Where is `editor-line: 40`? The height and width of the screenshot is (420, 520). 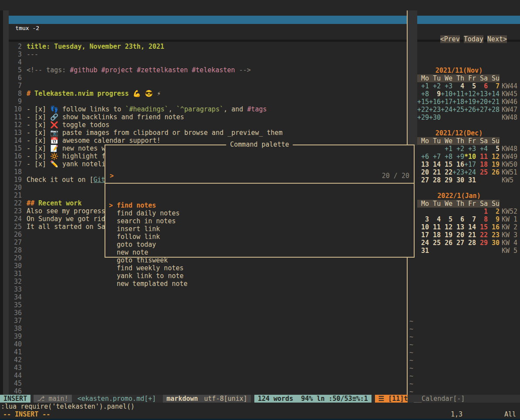 editor-line: 40 is located at coordinates (203, 344).